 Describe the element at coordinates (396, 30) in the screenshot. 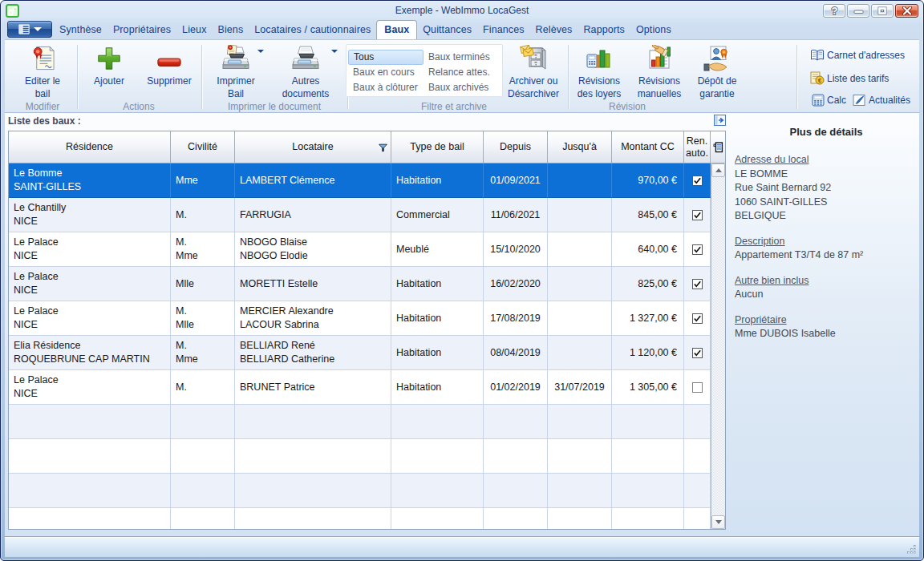

I see `tab-baux: Baux` at that location.